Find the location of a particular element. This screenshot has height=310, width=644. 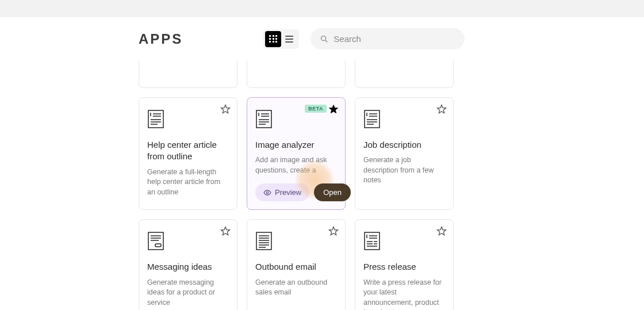

page-title: APPS is located at coordinates (161, 39).